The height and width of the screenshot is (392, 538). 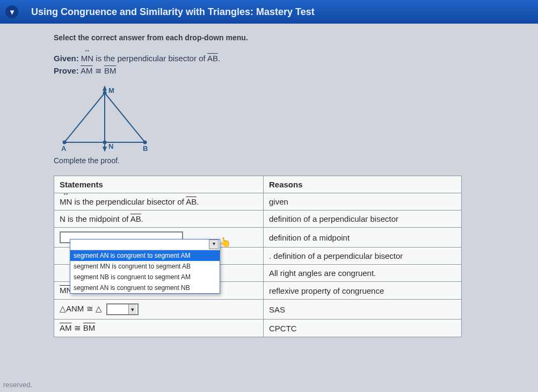 What do you see at coordinates (290, 161) in the screenshot?
I see `complete-proof-label: Complete the proof.` at bounding box center [290, 161].